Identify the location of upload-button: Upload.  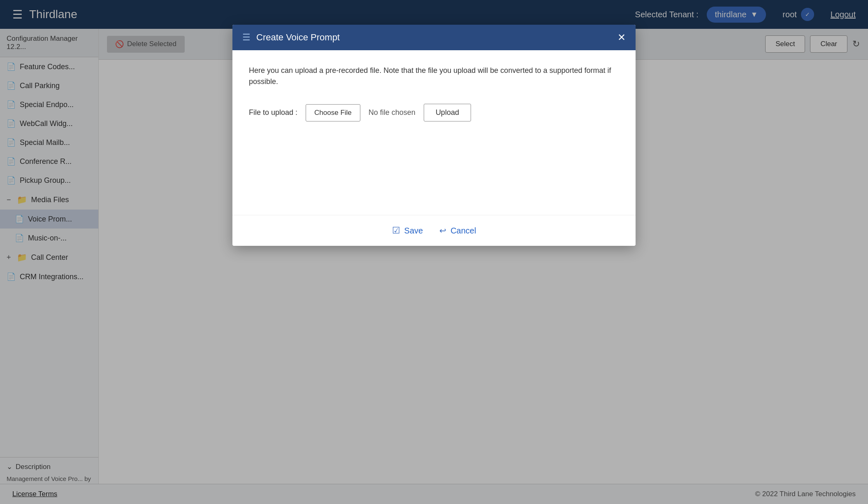
(448, 113).